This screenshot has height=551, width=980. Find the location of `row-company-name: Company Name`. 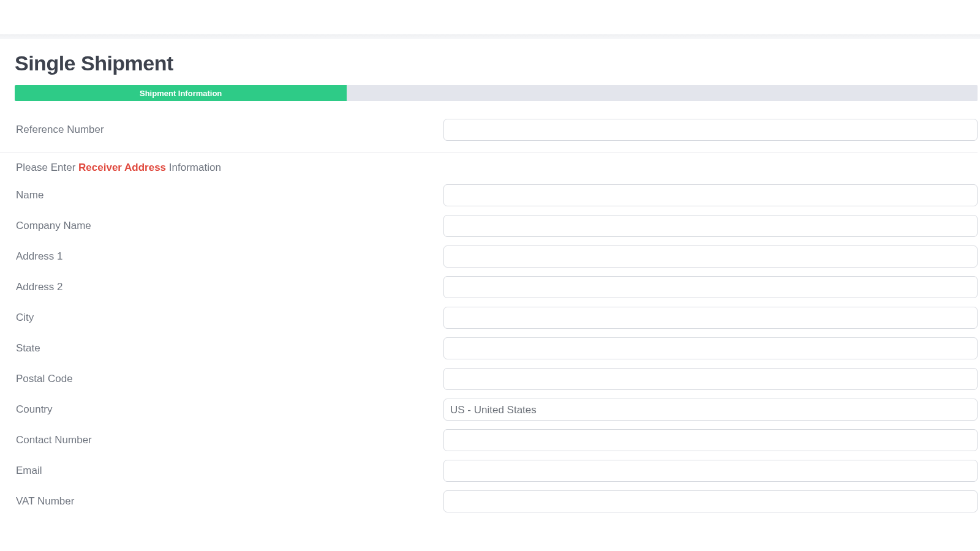

row-company-name: Company Name is located at coordinates (496, 226).